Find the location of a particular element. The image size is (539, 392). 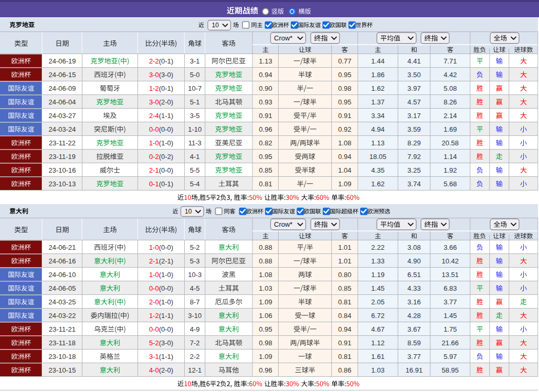

svg-text: 4.67 is located at coordinates (378, 330).